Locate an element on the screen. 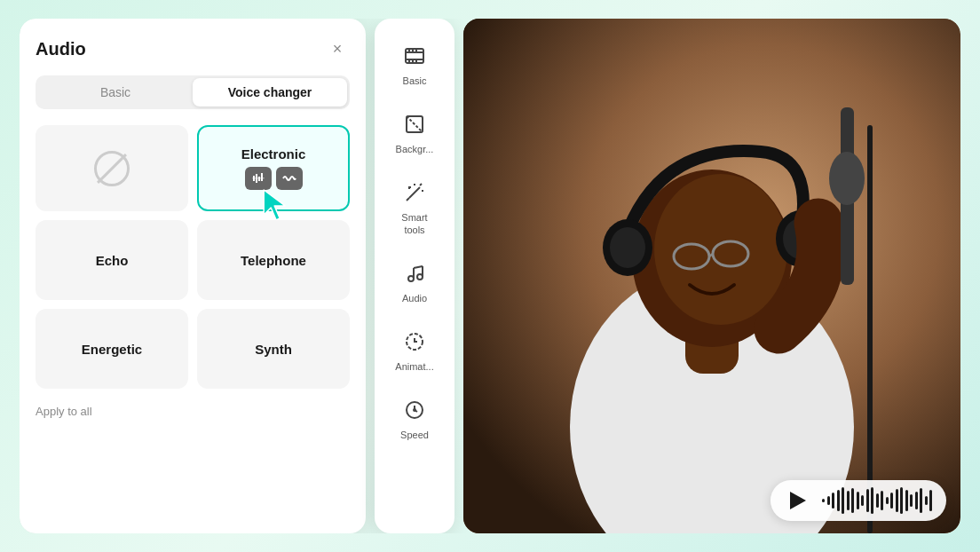 The image size is (980, 552). voice-card-echo-label: Echo is located at coordinates (112, 261).